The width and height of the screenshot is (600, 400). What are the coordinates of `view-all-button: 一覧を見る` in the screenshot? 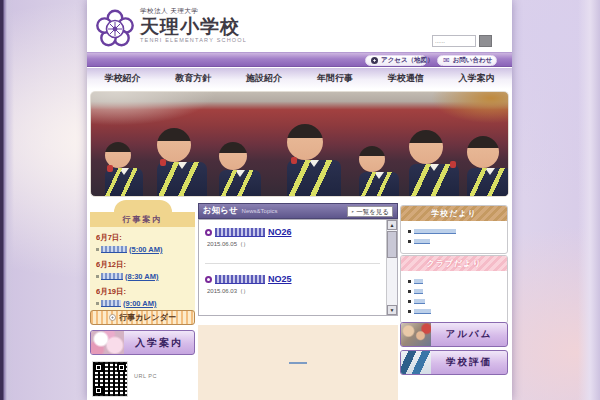 It's located at (370, 212).